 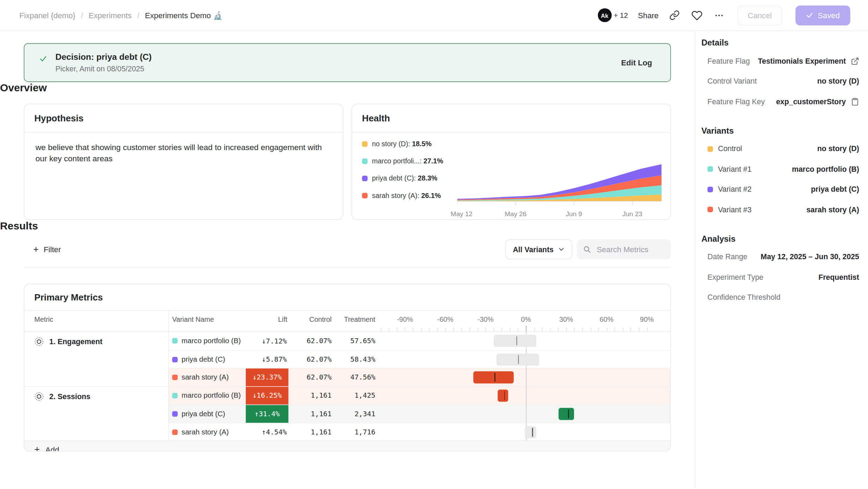 I want to click on sidebar-row-label: Variant #1, so click(x=735, y=169).